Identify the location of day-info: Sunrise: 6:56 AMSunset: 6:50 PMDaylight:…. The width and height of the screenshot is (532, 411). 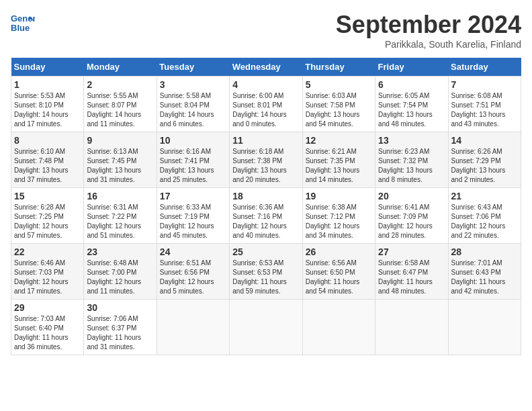
(339, 277).